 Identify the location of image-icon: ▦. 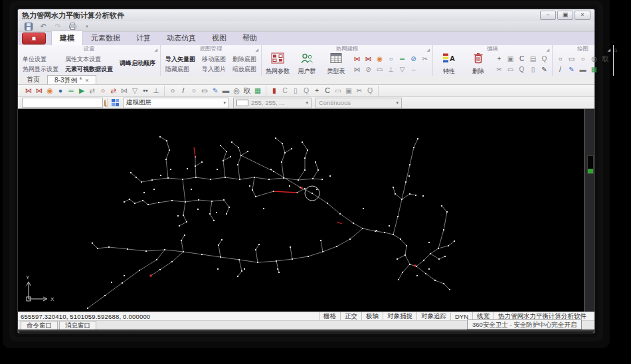
(258, 90).